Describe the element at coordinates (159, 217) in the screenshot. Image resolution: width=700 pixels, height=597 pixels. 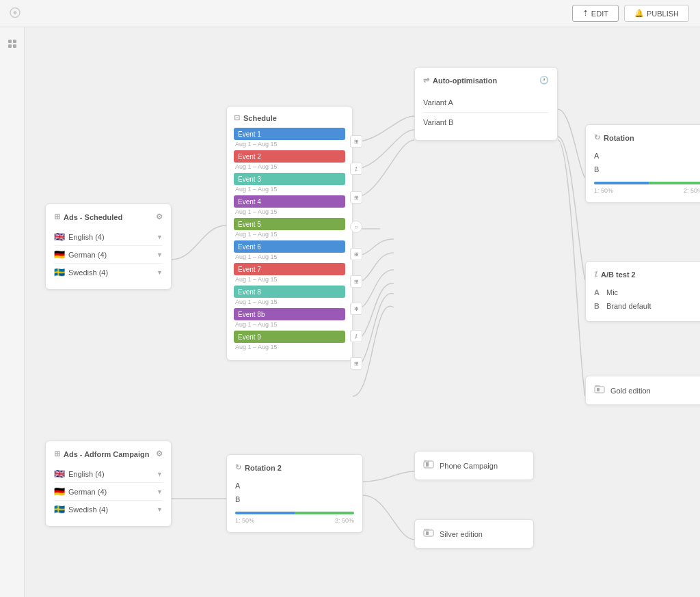
I see `ads-scheduled-settings-icon: ⚙` at that location.